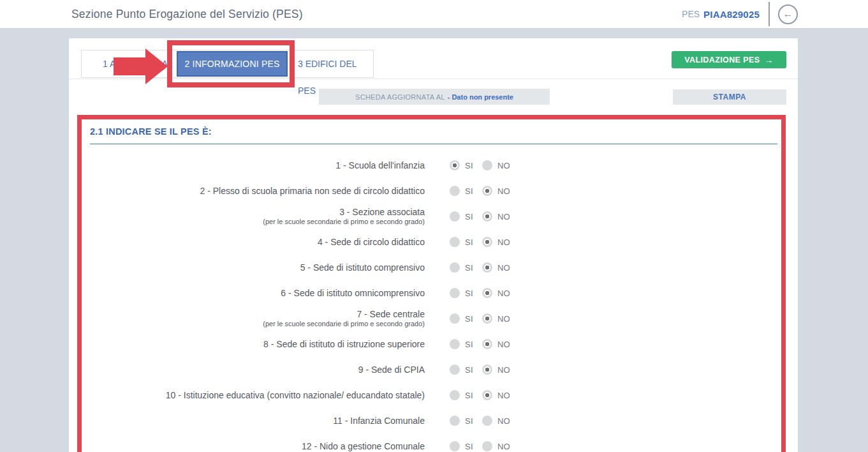  Describe the element at coordinates (253, 243) in the screenshot. I see `question-text: 4 - Sede di circolo didattico` at that location.